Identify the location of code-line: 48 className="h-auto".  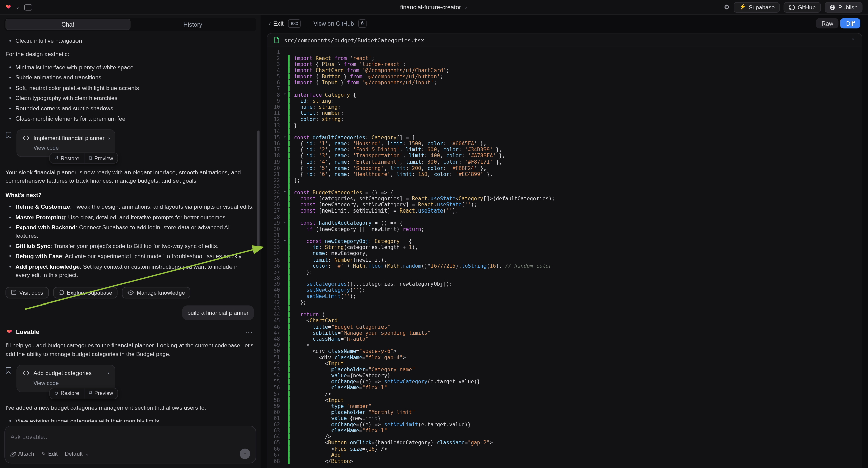
(565, 339).